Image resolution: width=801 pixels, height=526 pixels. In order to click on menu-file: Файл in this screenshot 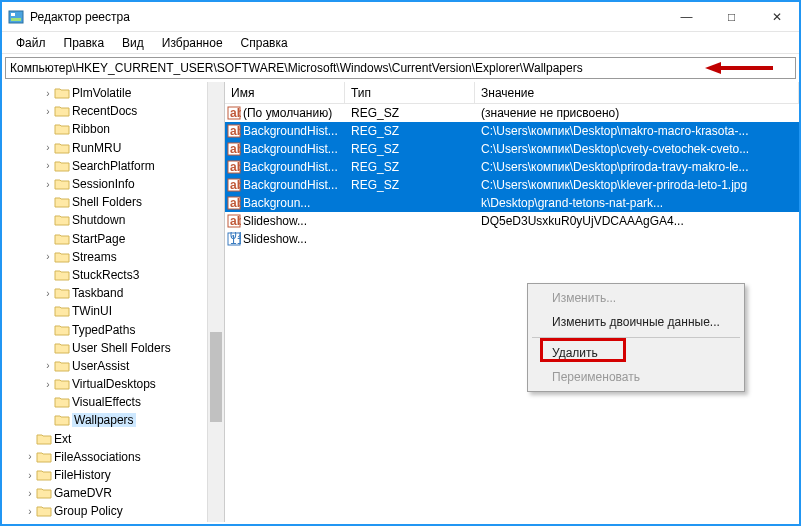, I will do `click(31, 43)`.